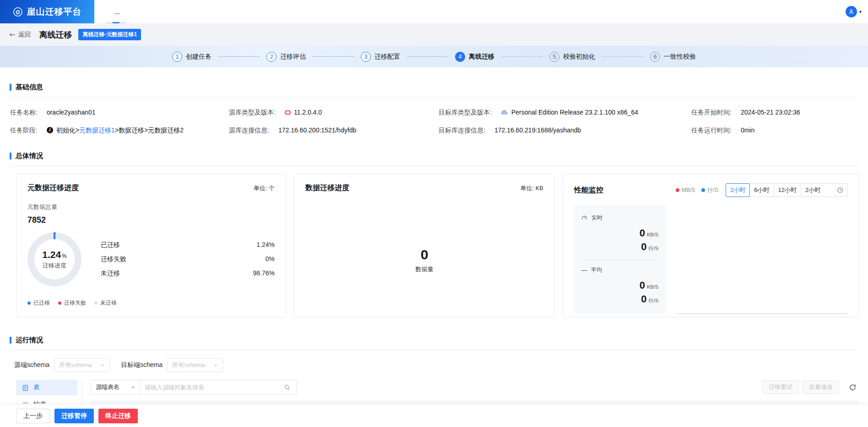 The width and height of the screenshot is (868, 427). What do you see at coordinates (584, 270) in the screenshot?
I see `average-dash-icon: —` at bounding box center [584, 270].